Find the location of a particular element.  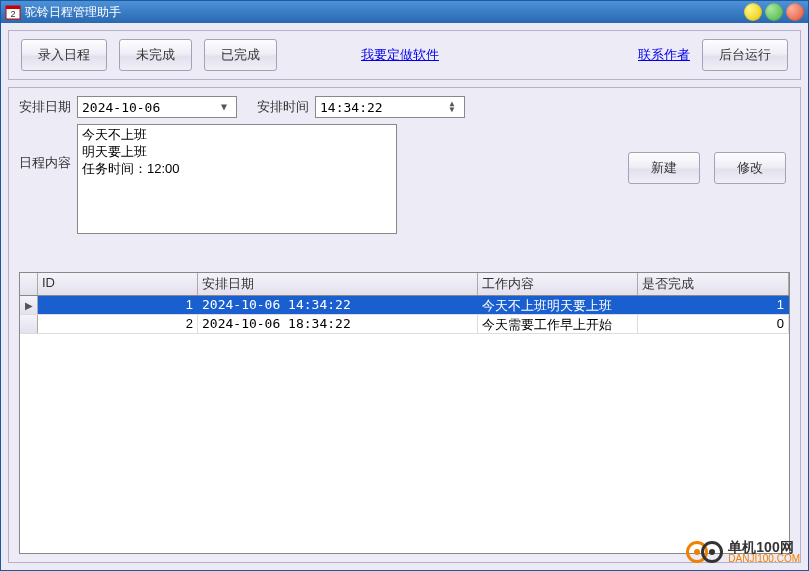

logo-text-cn: 单机100网 is located at coordinates (764, 547).